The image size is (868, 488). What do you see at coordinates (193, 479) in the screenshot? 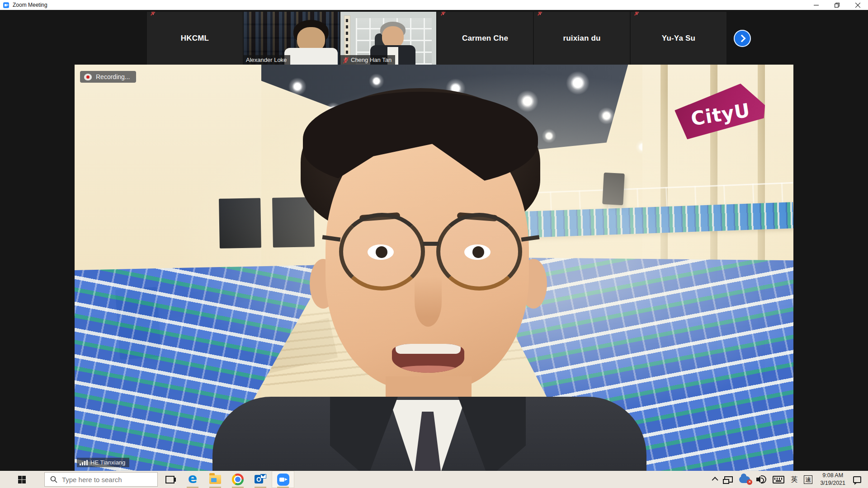
I see `edge-button: e` at bounding box center [193, 479].